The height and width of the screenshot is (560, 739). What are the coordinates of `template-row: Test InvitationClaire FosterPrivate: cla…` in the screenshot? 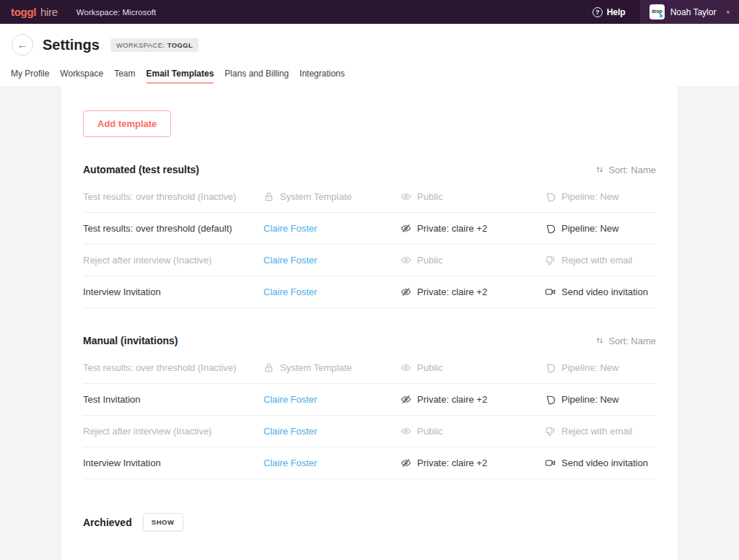 It's located at (370, 400).